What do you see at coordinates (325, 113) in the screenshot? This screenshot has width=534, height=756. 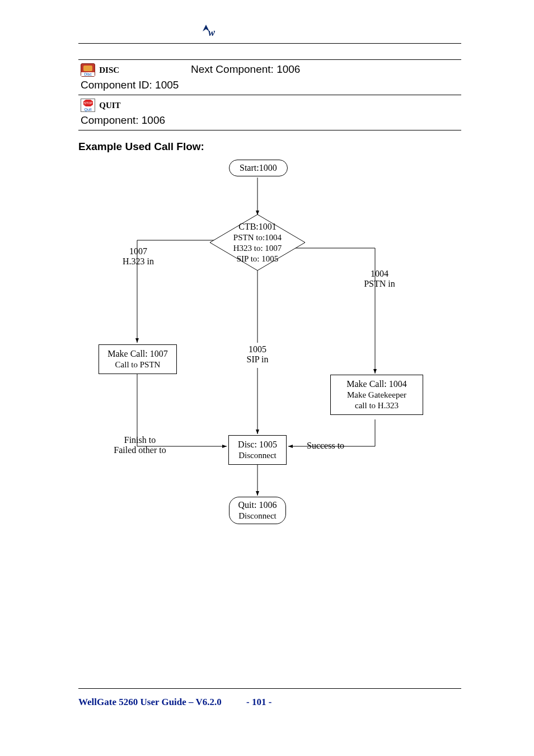 I see `empty-cell` at bounding box center [325, 113].